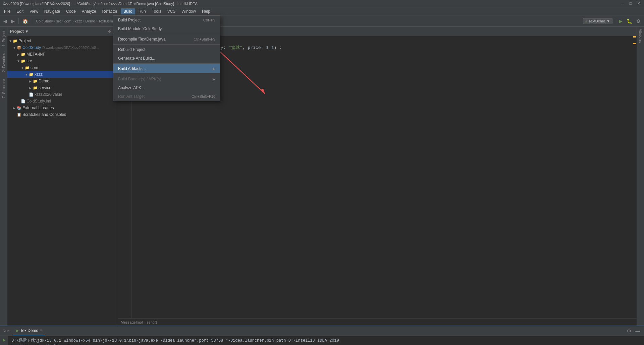  Describe the element at coordinates (62, 48) in the screenshot. I see `tree-item-coldstudy: ▼ 📦 ColdStudy D:\workplace\IDEA\Xzzz2020…` at that location.